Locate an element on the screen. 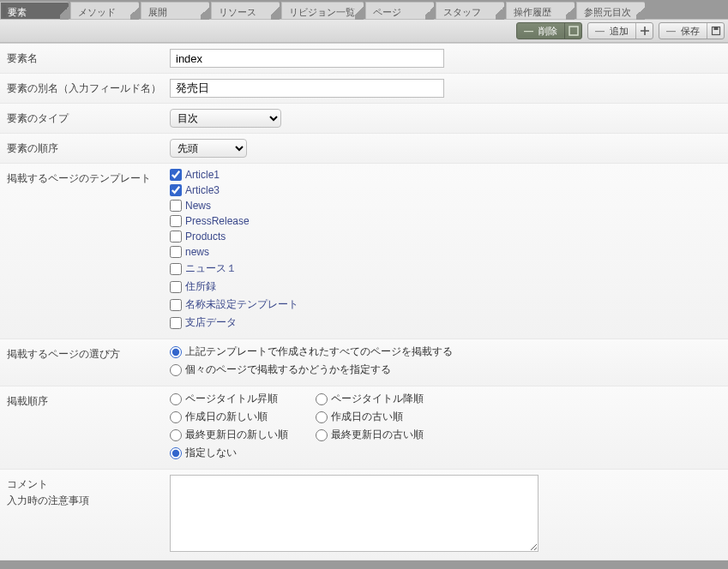 The width and height of the screenshot is (728, 569). selection-option: 上記テンプレートで作成されたすべてのページを掲載する is located at coordinates (446, 351).